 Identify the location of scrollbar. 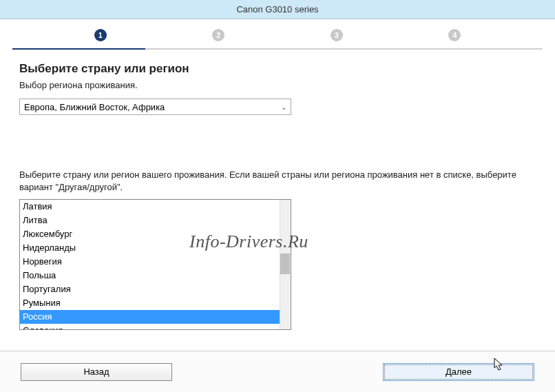
(285, 265).